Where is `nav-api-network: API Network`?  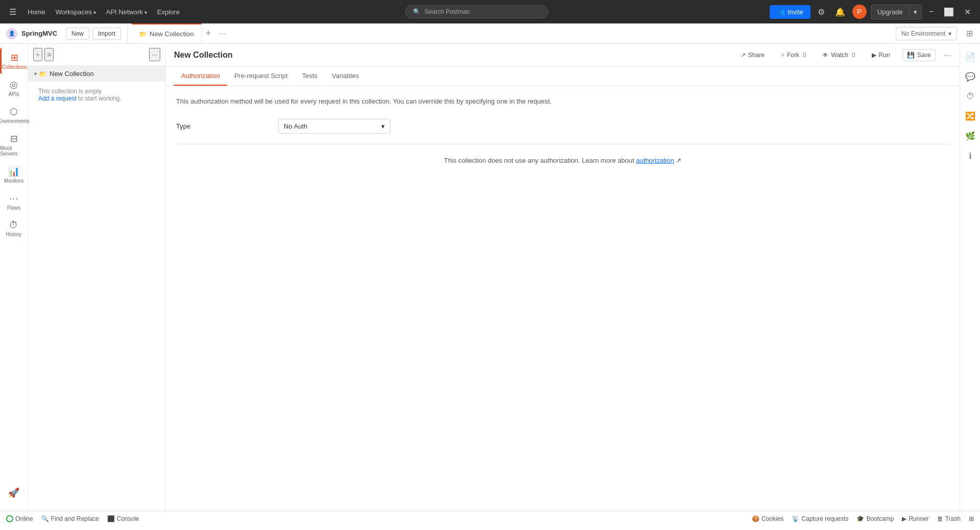
nav-api-network: API Network is located at coordinates (127, 12).